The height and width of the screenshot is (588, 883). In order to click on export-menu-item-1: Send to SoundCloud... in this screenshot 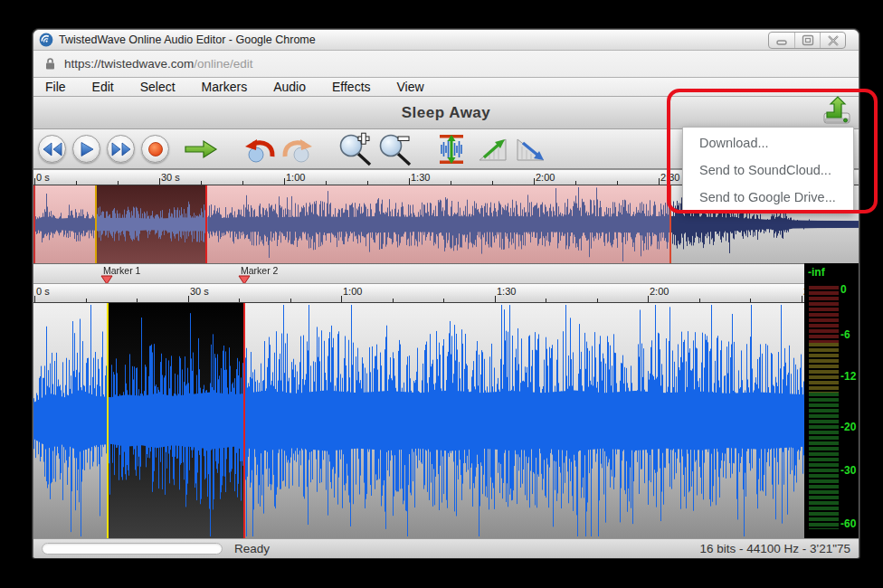, I will do `click(768, 170)`.